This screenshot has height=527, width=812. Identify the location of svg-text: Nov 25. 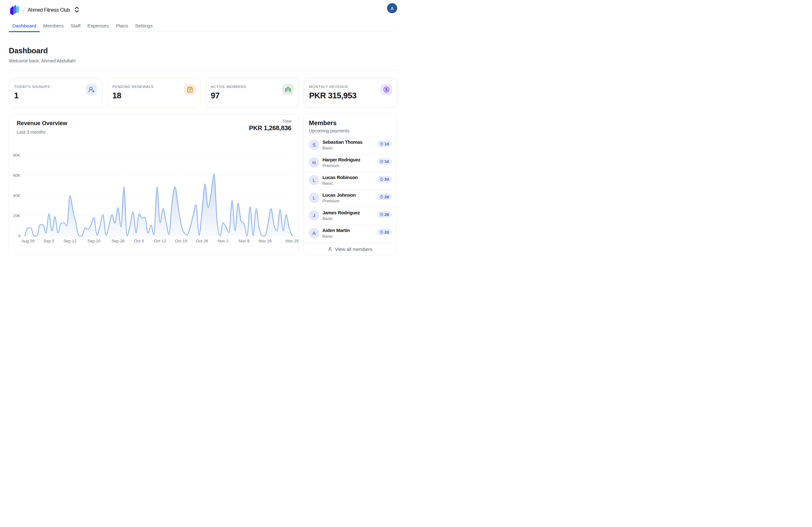
(292, 241).